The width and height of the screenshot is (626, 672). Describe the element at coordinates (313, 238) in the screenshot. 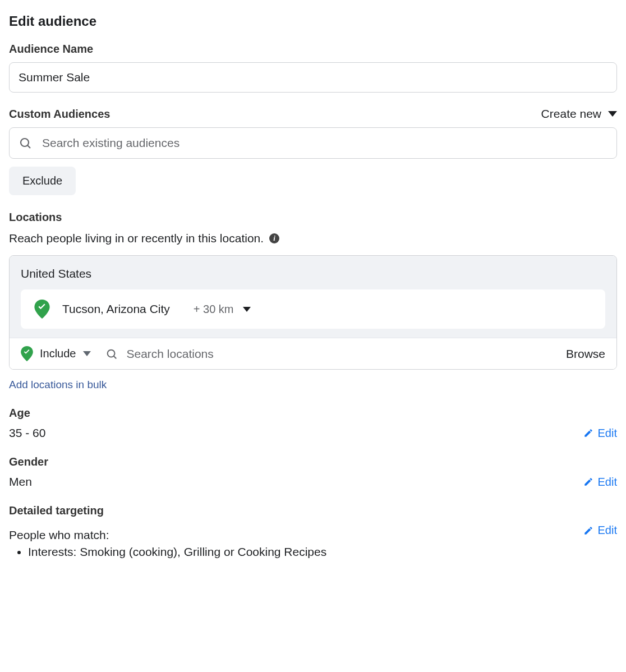

I see `locations-description: Reach people living in or recently in th…` at that location.